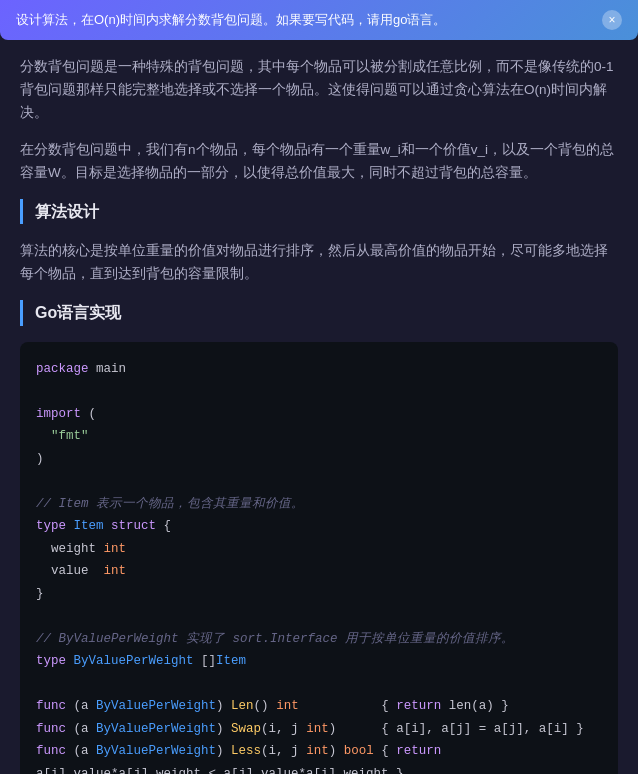  Describe the element at coordinates (319, 504) in the screenshot. I see `code-comment1: // Item 表示一个物品，包含其重量和价值。` at that location.